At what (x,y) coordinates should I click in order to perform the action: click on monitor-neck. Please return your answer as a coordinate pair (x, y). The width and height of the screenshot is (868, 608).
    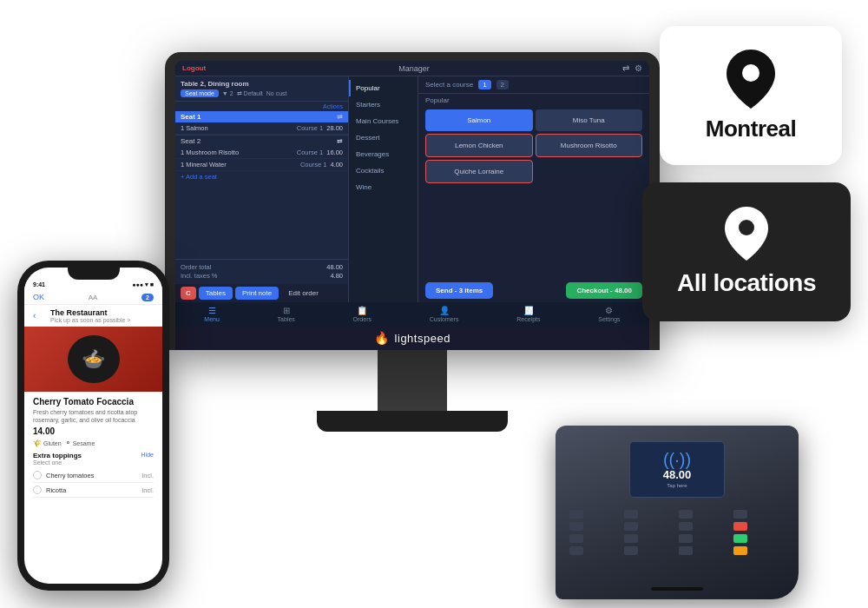
    Looking at the image, I should click on (412, 380).